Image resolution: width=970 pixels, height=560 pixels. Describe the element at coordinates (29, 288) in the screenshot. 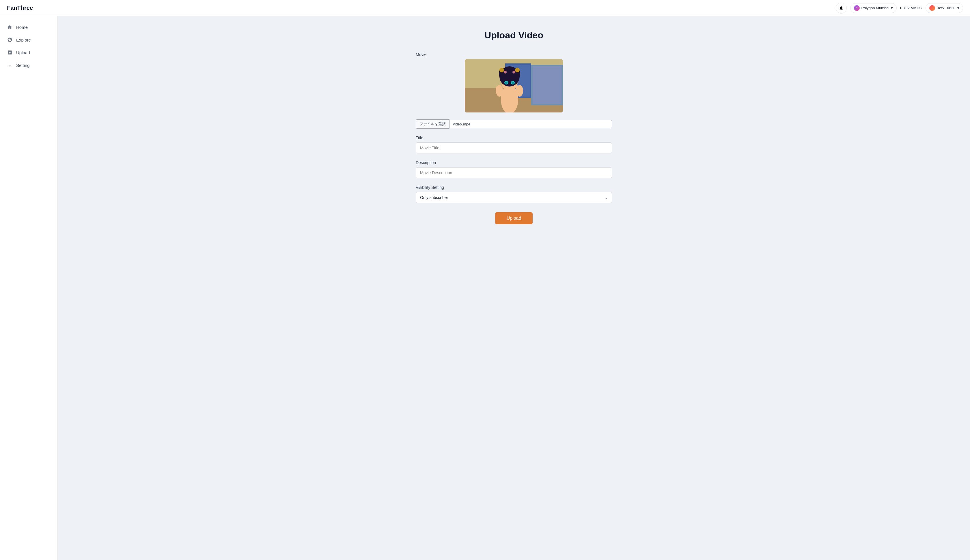

I see `sidebar: Home Explore Upload Setting` at that location.